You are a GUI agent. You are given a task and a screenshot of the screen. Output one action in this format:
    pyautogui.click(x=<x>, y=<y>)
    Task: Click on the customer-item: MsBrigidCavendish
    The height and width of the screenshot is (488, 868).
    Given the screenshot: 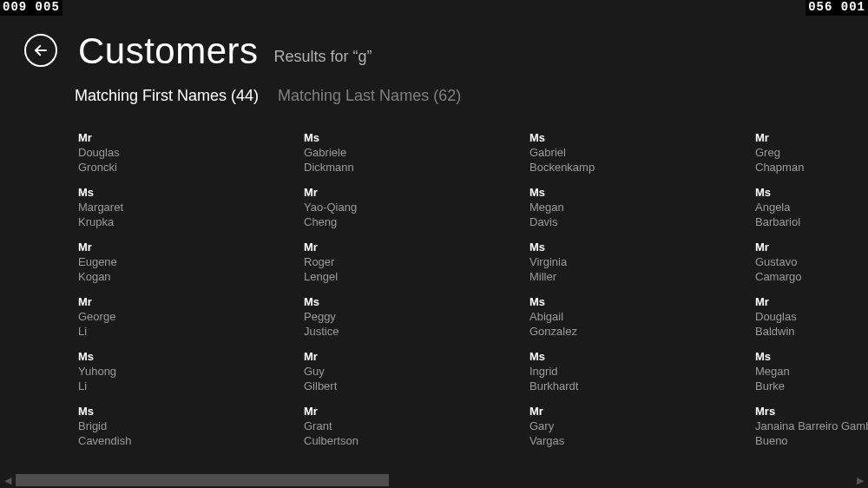 What is the action you would take?
    pyautogui.click(x=143, y=425)
    